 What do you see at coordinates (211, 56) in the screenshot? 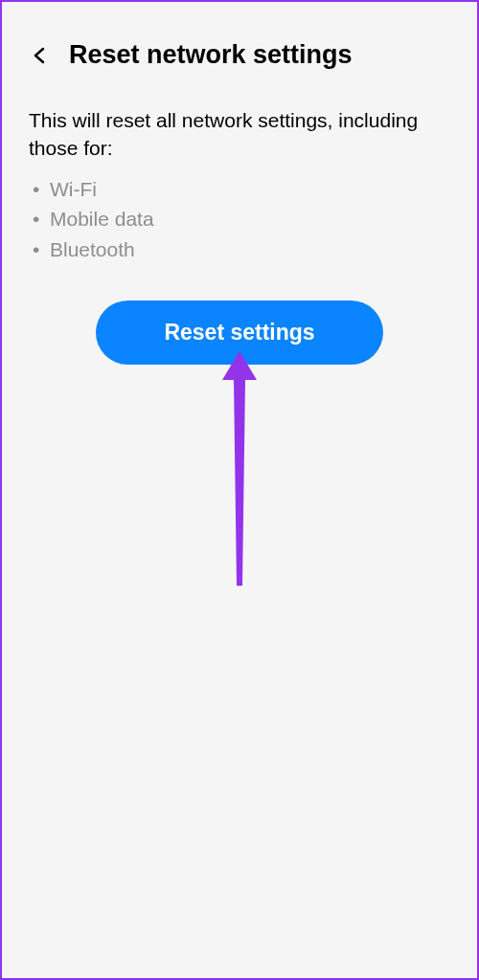
I see `page-title: Reset network settings` at bounding box center [211, 56].